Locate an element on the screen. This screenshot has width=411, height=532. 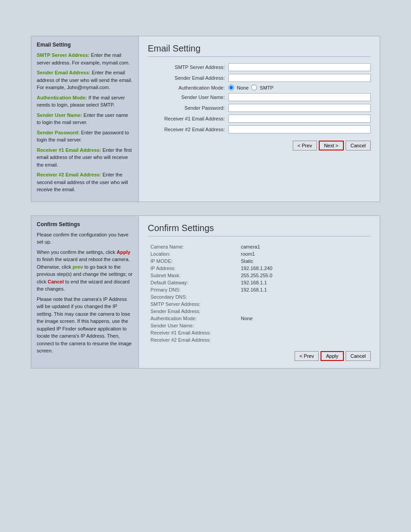
receiver1-desc: Receiver #1 Email Address: Enter the fir… is located at coordinates (85, 158).